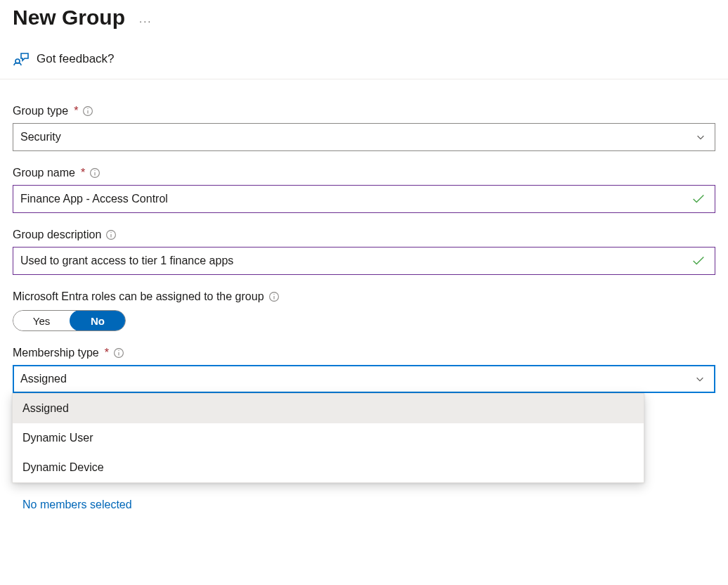 The width and height of the screenshot is (728, 585). Describe the element at coordinates (76, 59) in the screenshot. I see `feedback-label: Got feedback?` at that location.